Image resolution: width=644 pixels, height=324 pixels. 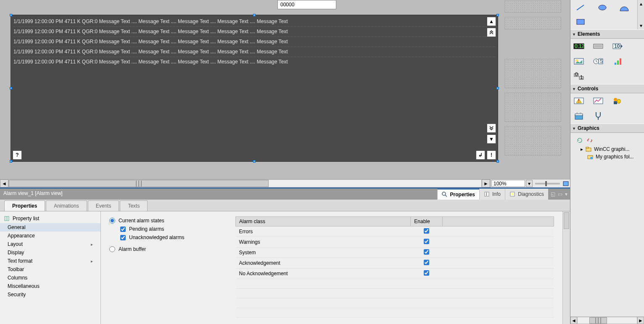 I want to click on tab-properties: Properties, so click(x=24, y=206).